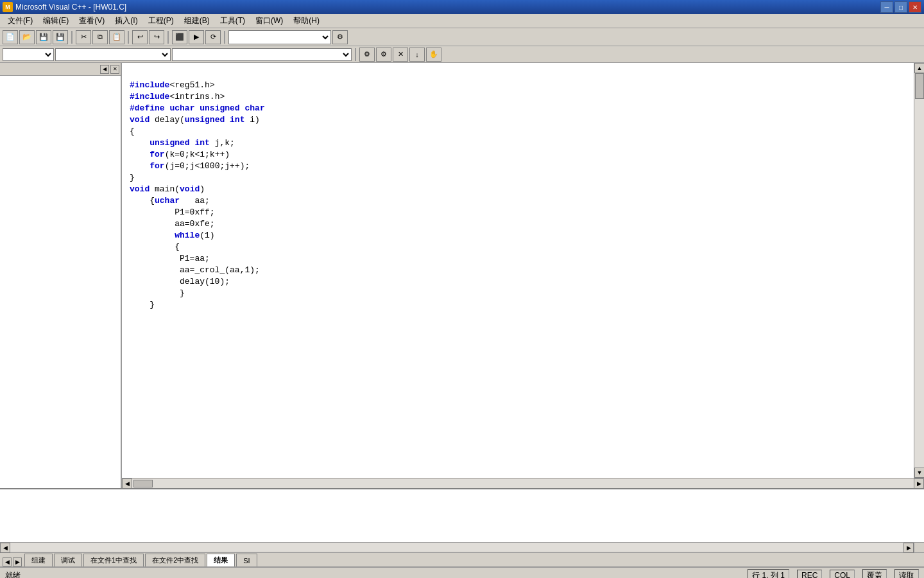 This screenshot has width=924, height=578. I want to click on status-bar: 就绪 行 1, 列 1 REC COL 覆盖 读取, so click(462, 572).